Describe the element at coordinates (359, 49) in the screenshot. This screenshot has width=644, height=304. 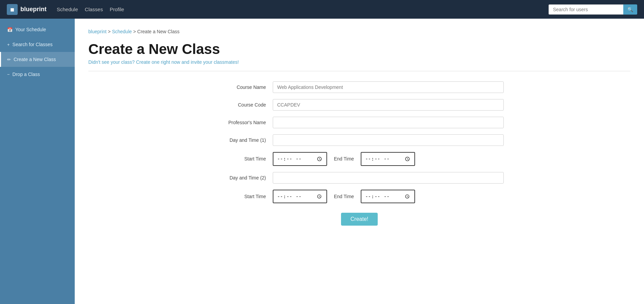
I see `page-title: Create a New Class` at that location.